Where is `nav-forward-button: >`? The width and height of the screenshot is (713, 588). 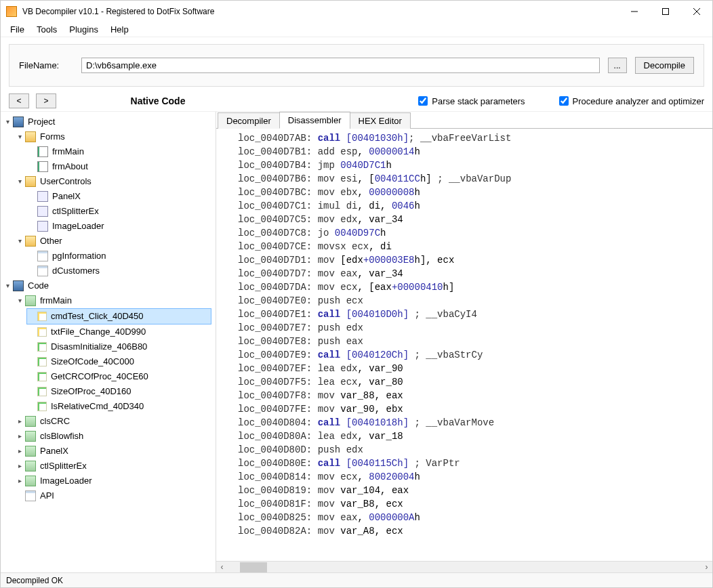
nav-forward-button: > is located at coordinates (46, 101).